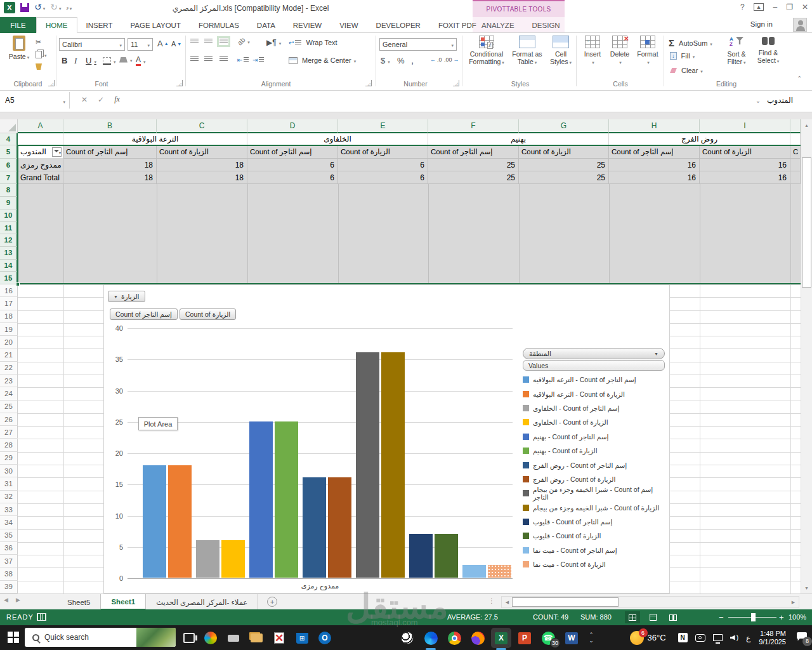  Describe the element at coordinates (101, 100) in the screenshot. I see `enter-icon: ✓` at that location.